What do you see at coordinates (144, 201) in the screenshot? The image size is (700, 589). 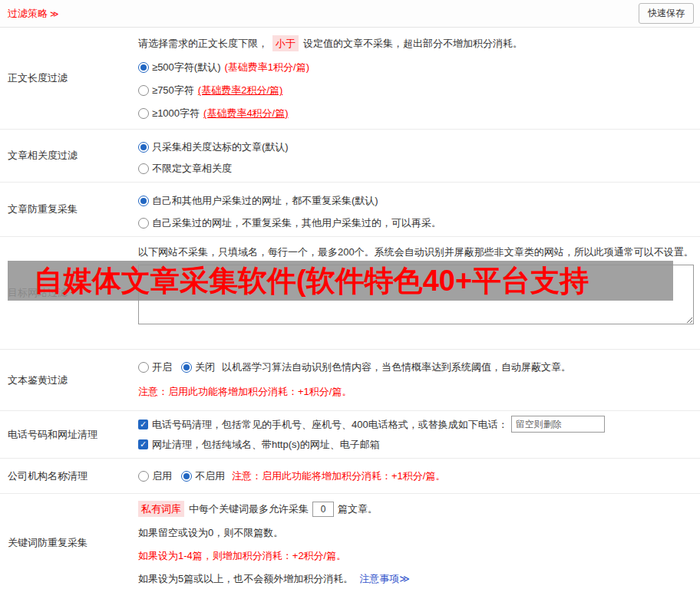 I see `dedup-all-radio` at bounding box center [144, 201].